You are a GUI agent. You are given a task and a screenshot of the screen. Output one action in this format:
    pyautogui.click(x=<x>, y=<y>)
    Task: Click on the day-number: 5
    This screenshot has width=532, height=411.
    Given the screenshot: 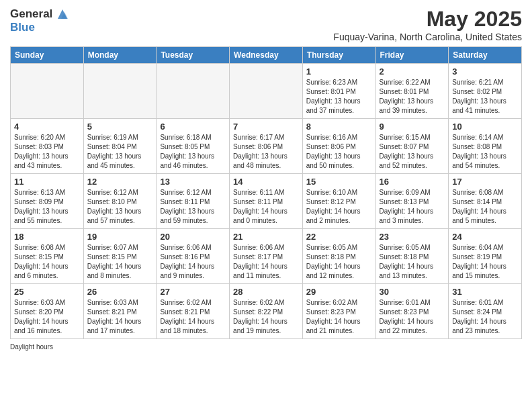 What is the action you would take?
    pyautogui.click(x=120, y=126)
    